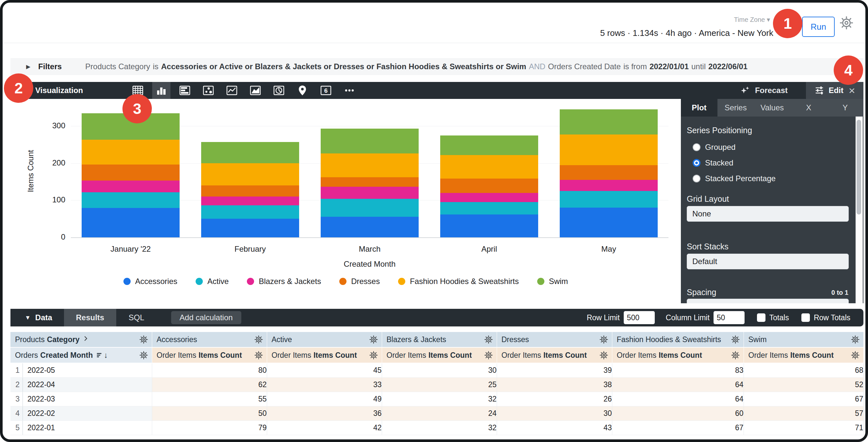  What do you see at coordinates (768, 214) in the screenshot?
I see `grid-layout-select: None` at bounding box center [768, 214].